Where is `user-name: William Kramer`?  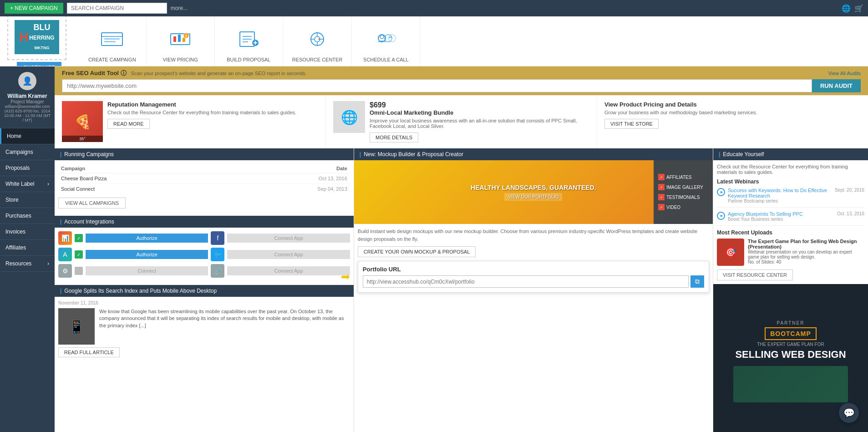
user-name: William Kramer is located at coordinates (27, 96).